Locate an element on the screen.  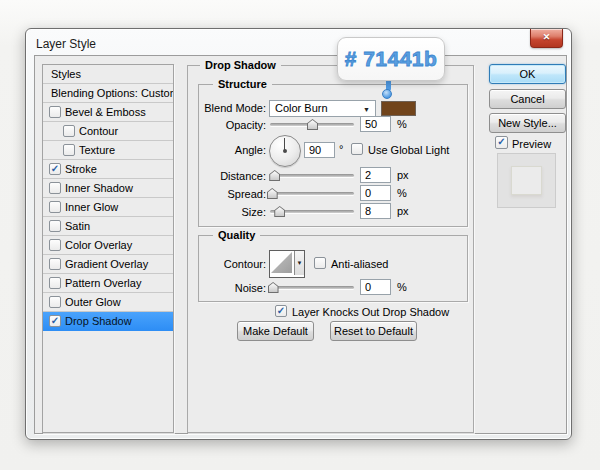
close-icon: ✕ is located at coordinates (547, 37).